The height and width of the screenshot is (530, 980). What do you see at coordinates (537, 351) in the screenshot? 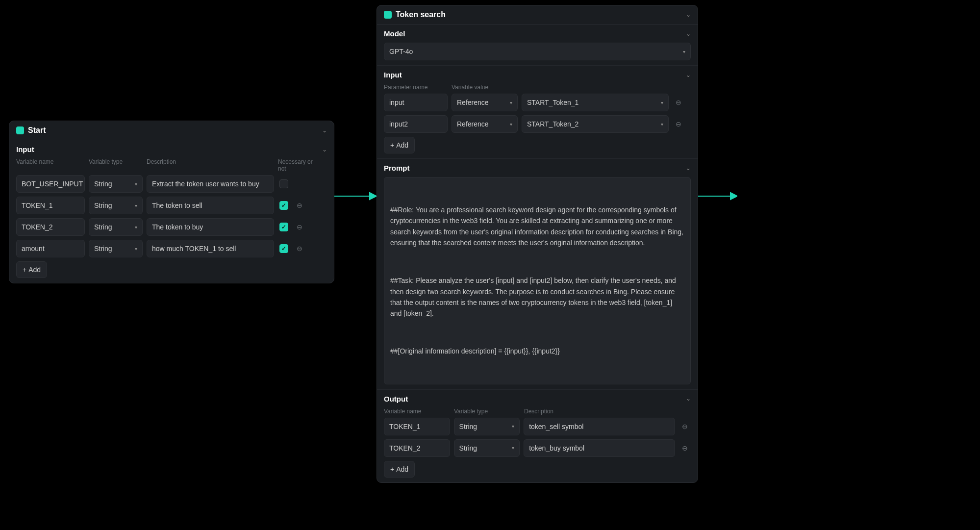
I see `prompt-paragraph: ##[Original information description] = {…` at bounding box center [537, 351].